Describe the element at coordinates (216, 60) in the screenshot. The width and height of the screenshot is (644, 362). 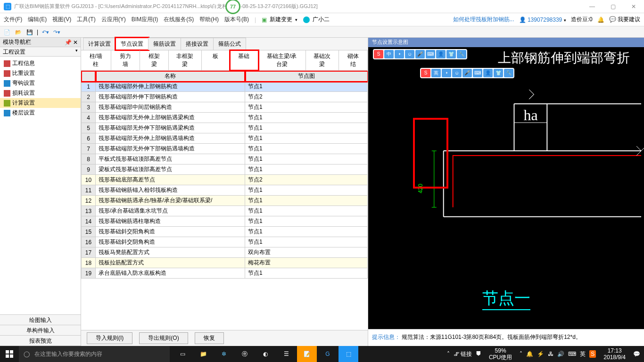
I see `lower-tab-4: 板` at that location.